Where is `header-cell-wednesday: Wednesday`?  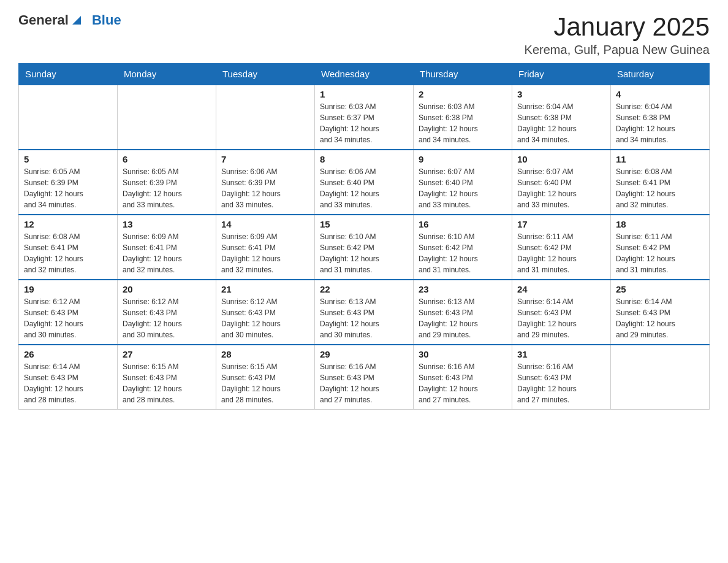
header-cell-wednesday: Wednesday is located at coordinates (364, 75).